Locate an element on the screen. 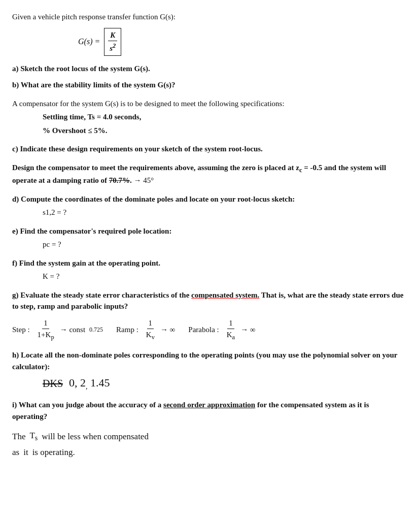  damping-arrow-handwritten: → 45° is located at coordinates (144, 180).